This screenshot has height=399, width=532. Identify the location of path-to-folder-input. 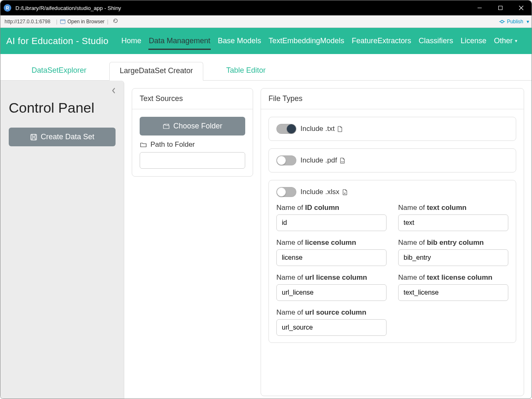
(192, 160).